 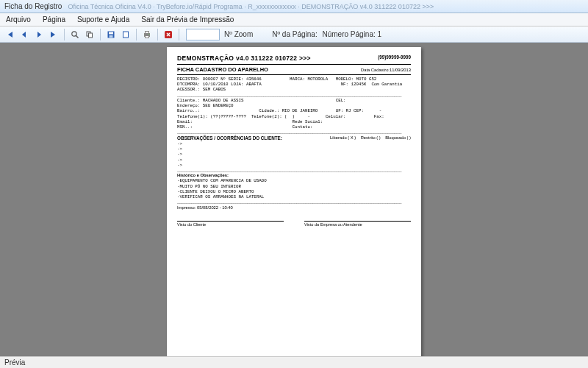 What do you see at coordinates (223, 69) in the screenshot?
I see `report-subtitle: FICHA CADASTRO DO APARELHO` at bounding box center [223, 69].